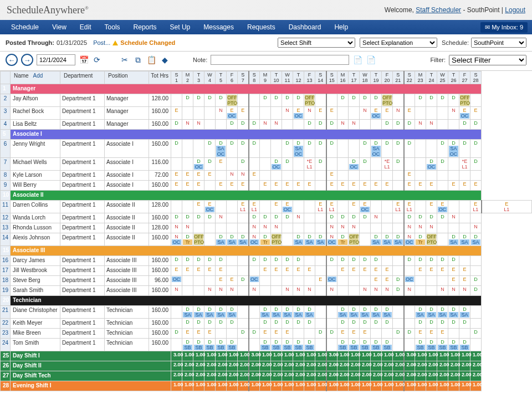 The width and height of the screenshot is (532, 399). Describe the element at coordinates (488, 60) in the screenshot. I see `filter-select: Select Filter` at that location.